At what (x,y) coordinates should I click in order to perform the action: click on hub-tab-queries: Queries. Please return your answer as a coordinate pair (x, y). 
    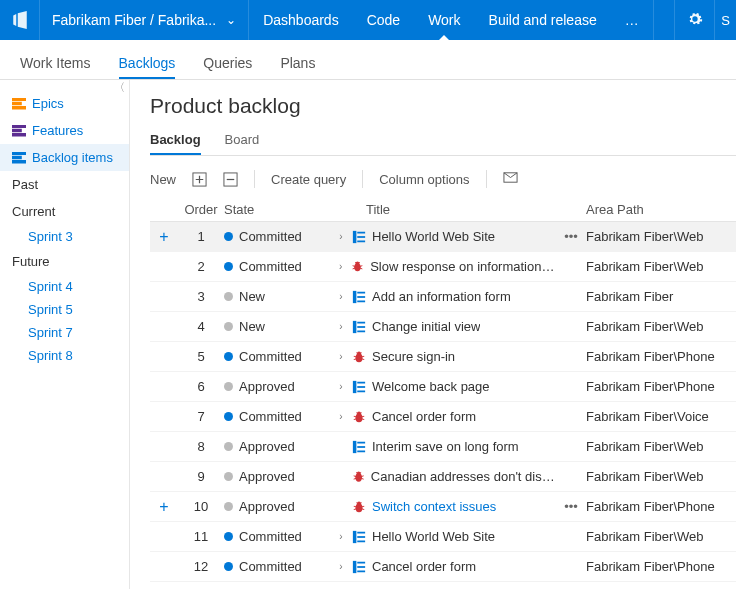
    Looking at the image, I should click on (228, 67).